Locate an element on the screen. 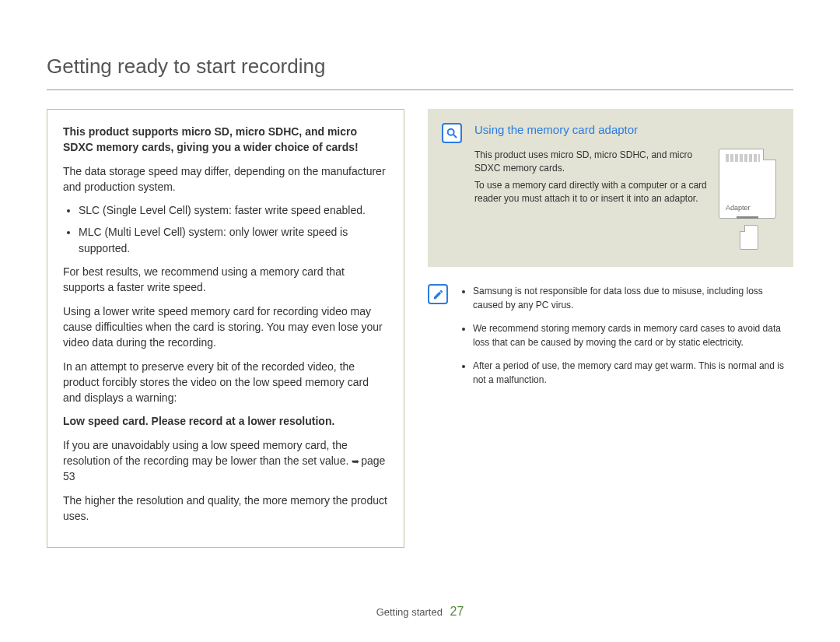 Image resolution: width=840 pixels, height=642 pixels. low-speed-warning: Low speed card. Please record at a lower… is located at coordinates (226, 421).